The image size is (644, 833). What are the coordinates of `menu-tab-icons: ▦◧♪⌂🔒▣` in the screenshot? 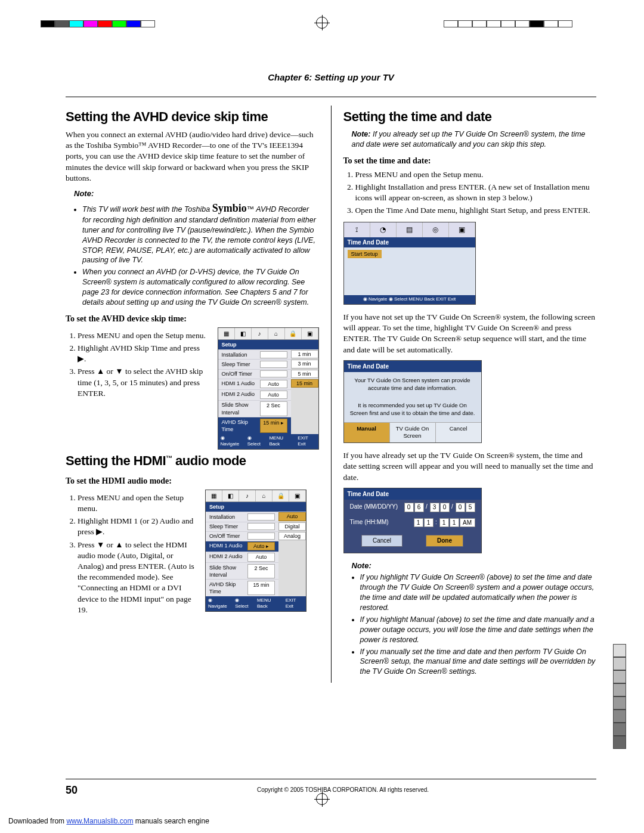 It's located at (268, 334).